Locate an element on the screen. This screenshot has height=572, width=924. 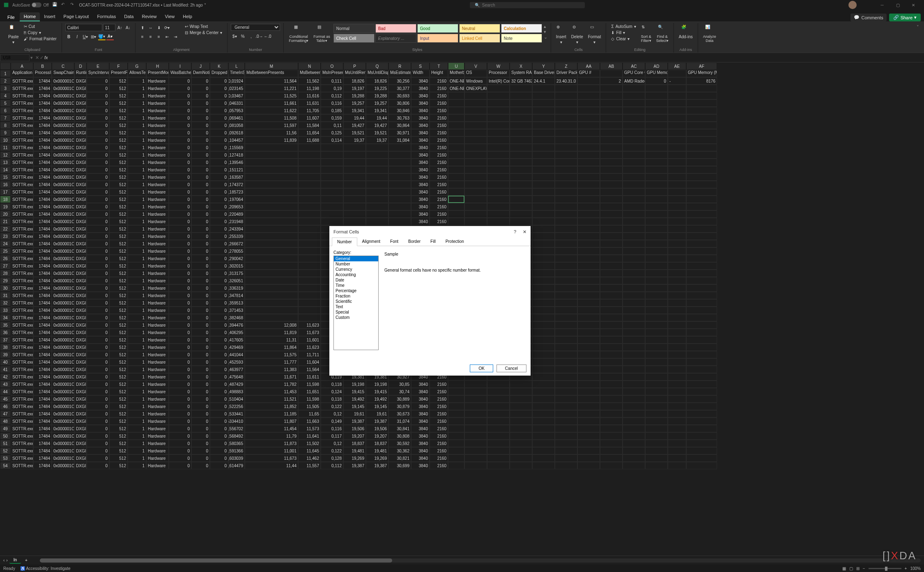
row-header-33: 33 is located at coordinates (5, 310).